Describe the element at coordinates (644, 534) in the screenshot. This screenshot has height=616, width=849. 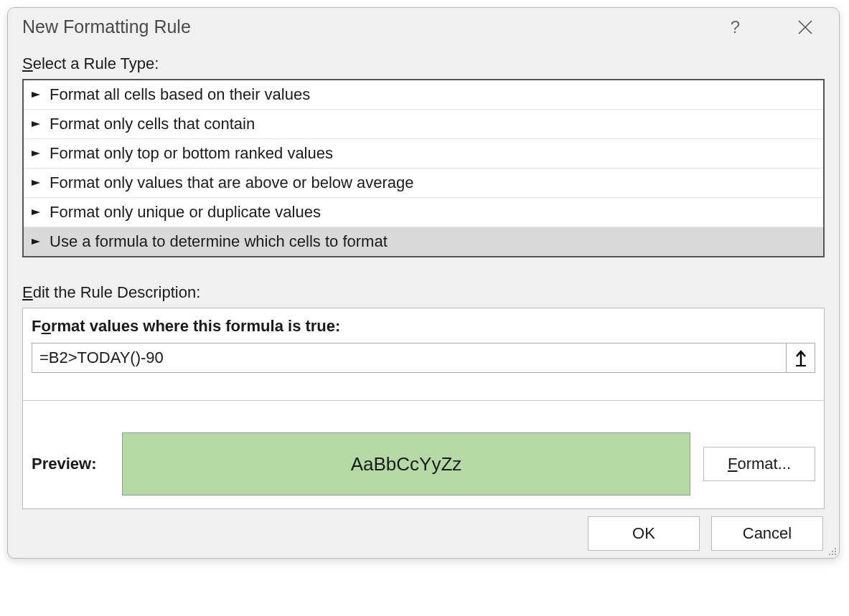
I see `ok-button: OK` at that location.